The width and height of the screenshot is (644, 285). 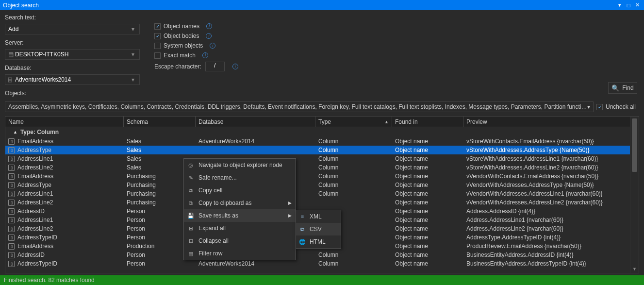 I want to click on status-text: Finished search. 82 matches found, so click(x=50, y=280).